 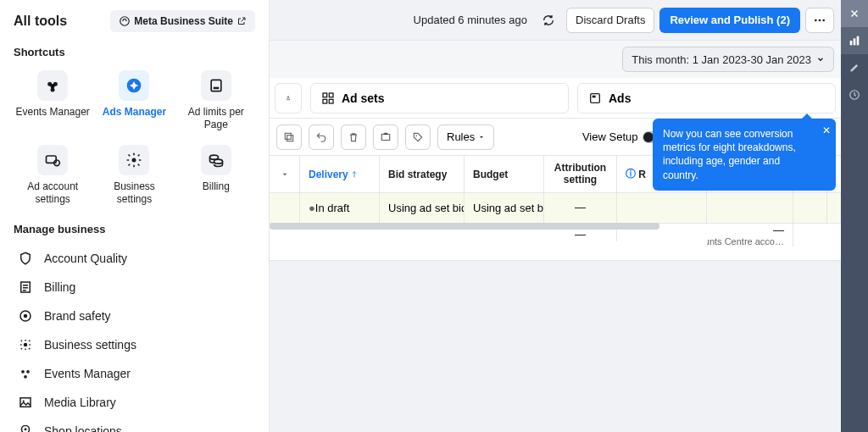 What do you see at coordinates (854, 41) in the screenshot?
I see `bar-chart-icon` at bounding box center [854, 41].